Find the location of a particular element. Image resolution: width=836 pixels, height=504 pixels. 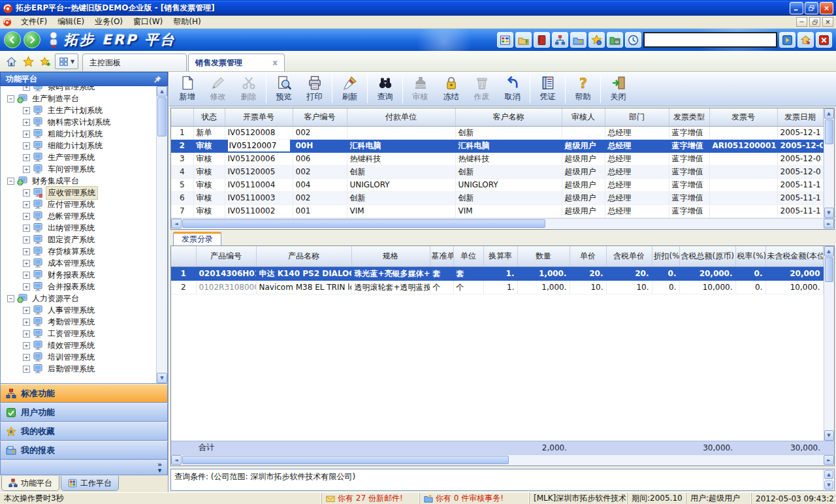

tree-item-9: +应收管理系统 is located at coordinates (78, 193).